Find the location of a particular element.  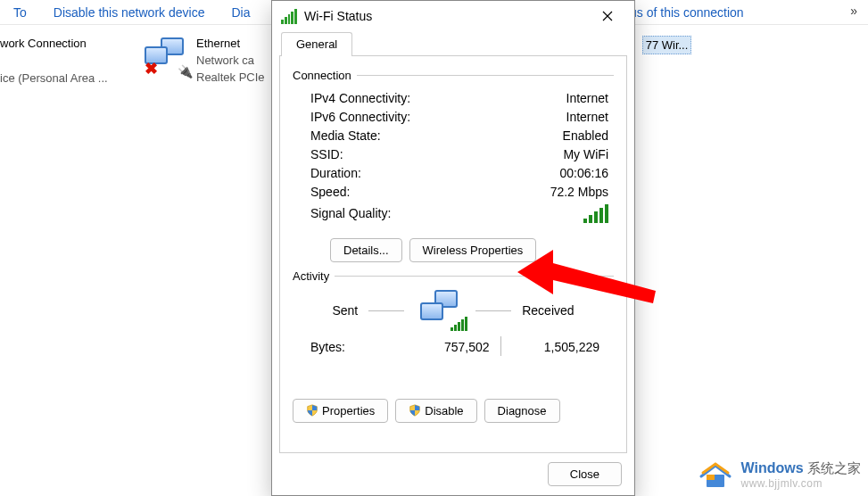

ssid-value: My WiFi is located at coordinates (585, 154).